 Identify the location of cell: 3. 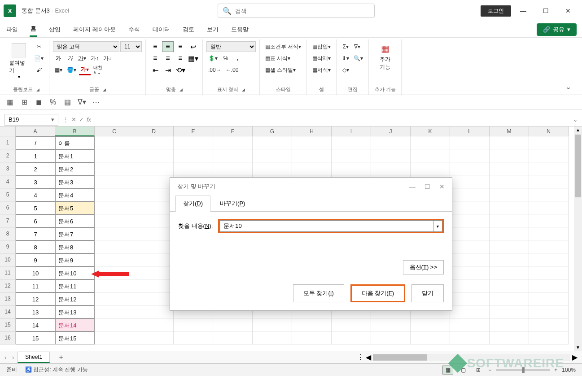
(35, 182).